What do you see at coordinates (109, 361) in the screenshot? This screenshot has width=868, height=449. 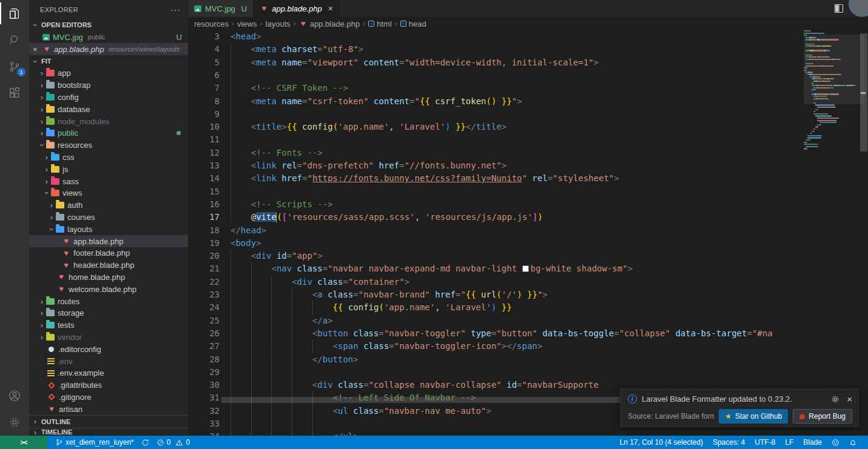 I see `tree-item-.env: .env` at bounding box center [109, 361].